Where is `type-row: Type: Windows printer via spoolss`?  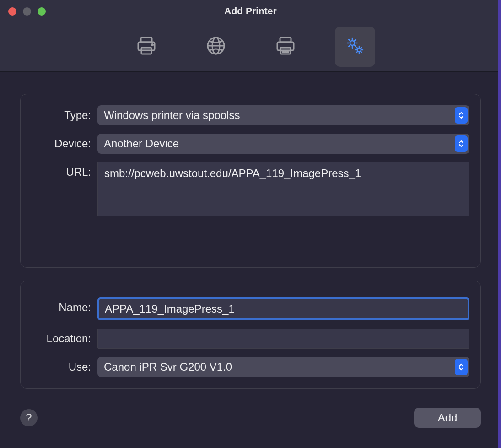
type-row: Type: Windows printer via spoolss is located at coordinates (251, 115).